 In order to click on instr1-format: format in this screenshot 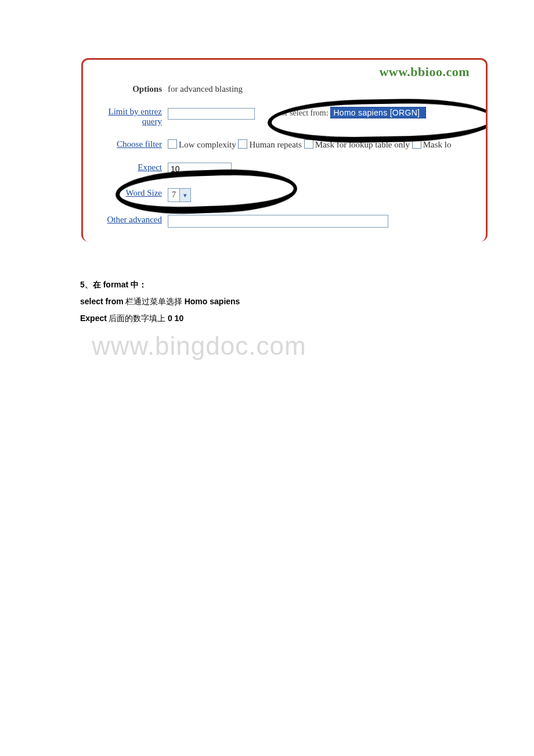, I will do `click(116, 285)`.